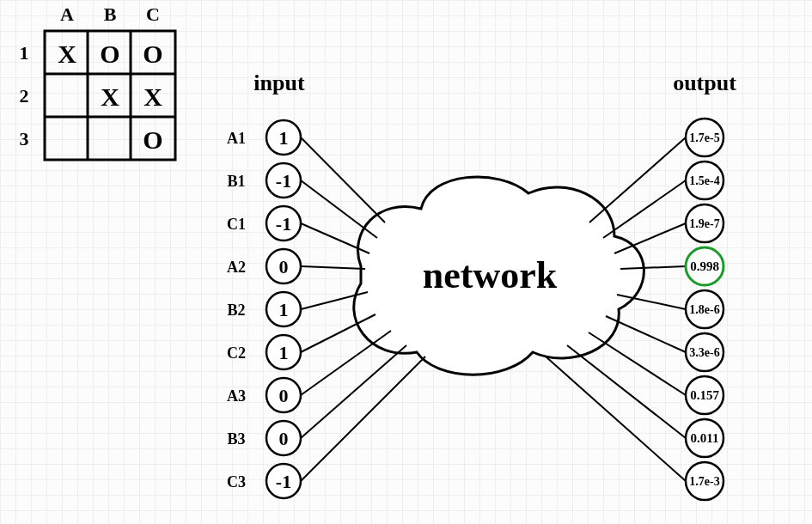 Image resolution: width=812 pixels, height=524 pixels. What do you see at coordinates (235, 439) in the screenshot?
I see `input-label: B3` at bounding box center [235, 439].